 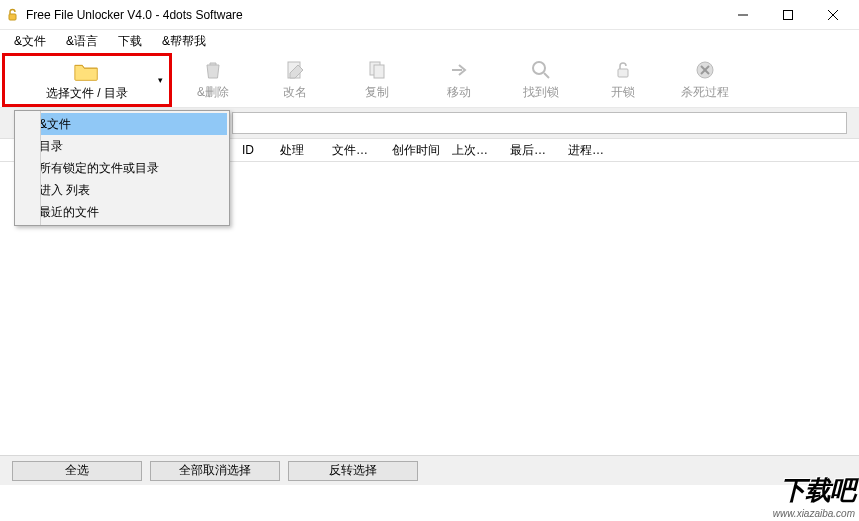 What do you see at coordinates (130, 42) in the screenshot?
I see `menu-download: 下载` at bounding box center [130, 42].